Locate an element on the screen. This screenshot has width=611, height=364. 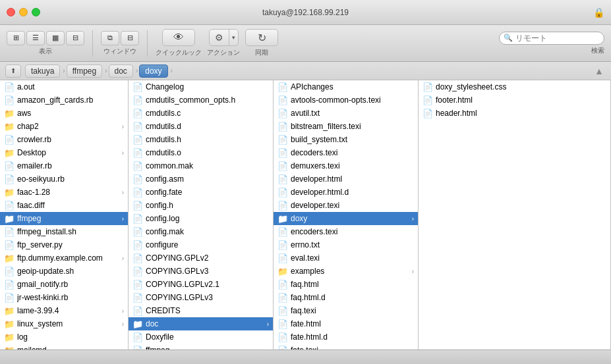
list-item: 📄config.mak is located at coordinates (200, 232).